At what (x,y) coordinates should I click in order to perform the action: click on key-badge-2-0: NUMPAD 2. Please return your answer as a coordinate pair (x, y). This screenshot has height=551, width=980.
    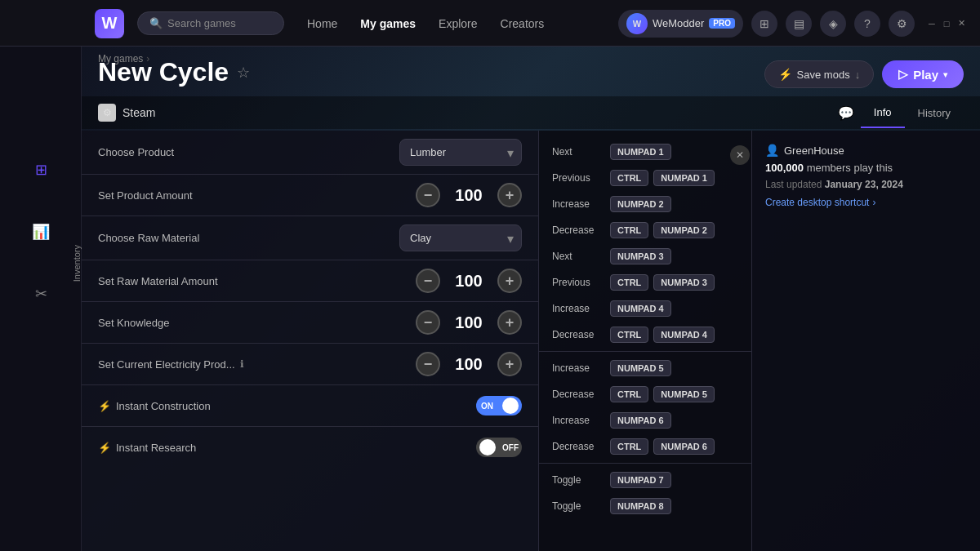
    Looking at the image, I should click on (640, 204).